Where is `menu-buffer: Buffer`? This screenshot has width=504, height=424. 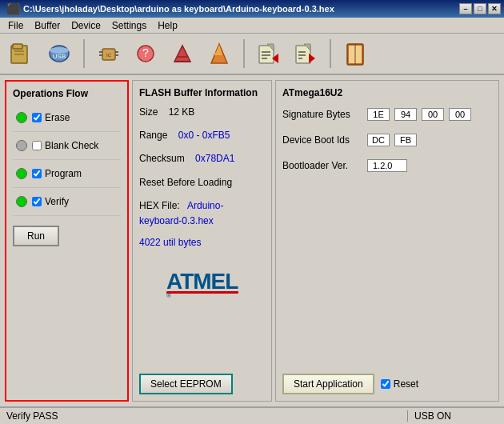 menu-buffer: Buffer is located at coordinates (47, 26).